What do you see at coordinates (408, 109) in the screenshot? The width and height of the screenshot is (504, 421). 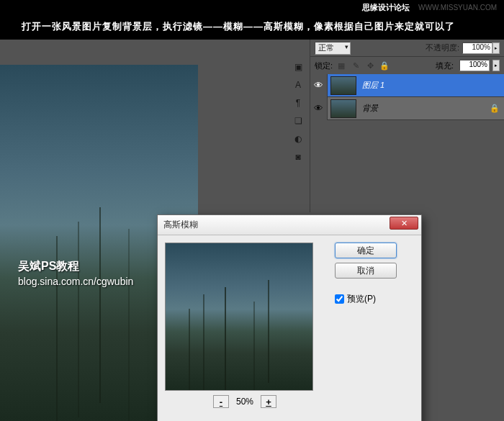 I see `layer-item: 👁 背景 🔒` at bounding box center [408, 109].